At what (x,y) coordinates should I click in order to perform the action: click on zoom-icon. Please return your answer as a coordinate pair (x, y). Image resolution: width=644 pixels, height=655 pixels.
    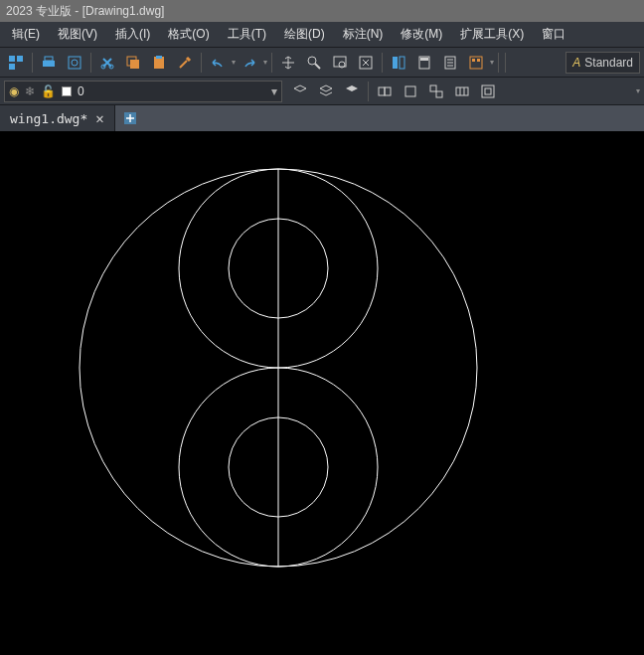
    Looking at the image, I should click on (314, 63).